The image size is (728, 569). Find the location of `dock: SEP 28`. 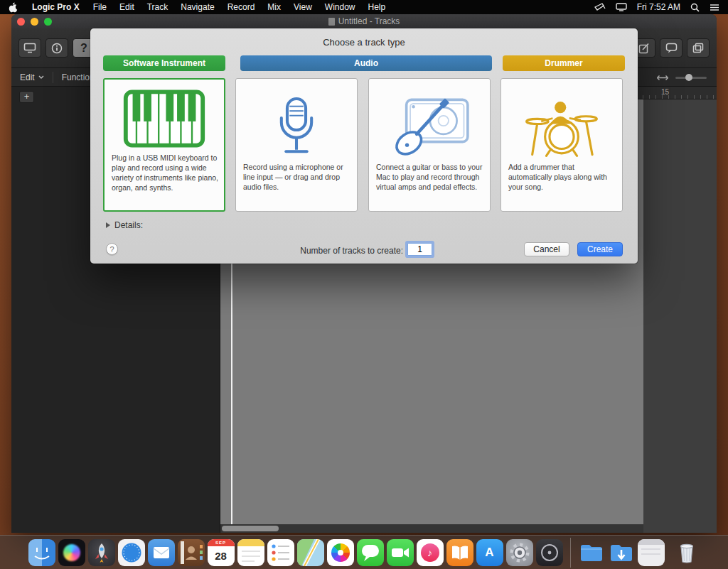

dock: SEP 28 is located at coordinates (364, 552).